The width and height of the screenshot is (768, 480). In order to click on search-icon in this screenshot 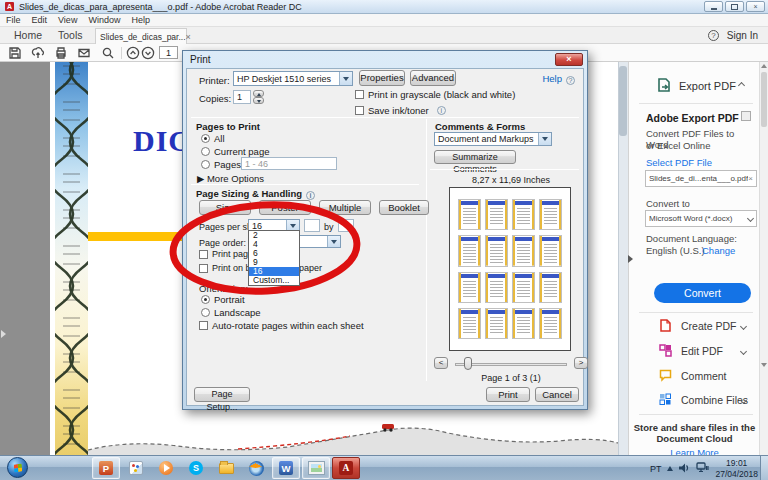, I will do `click(108, 53)`.